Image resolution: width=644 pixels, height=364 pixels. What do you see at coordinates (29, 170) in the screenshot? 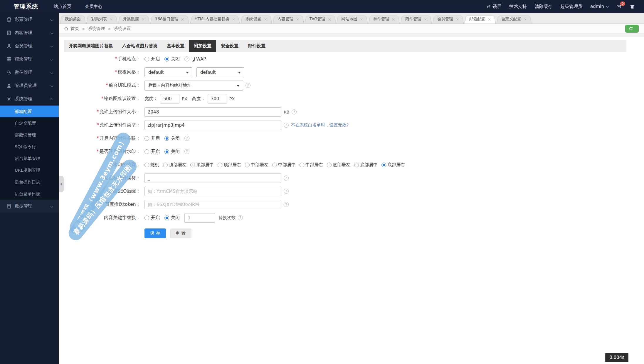
I see `sidebar-subitem: URL规则管理` at bounding box center [29, 170].